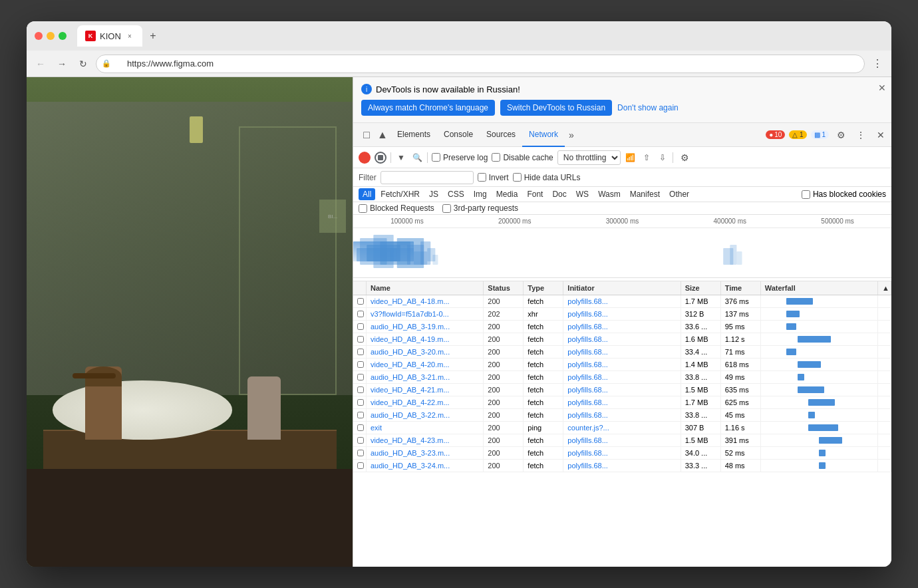  I want to click on table-row: video_HD_AB_4-21.m... 200 fetch polyfill…, so click(623, 390).